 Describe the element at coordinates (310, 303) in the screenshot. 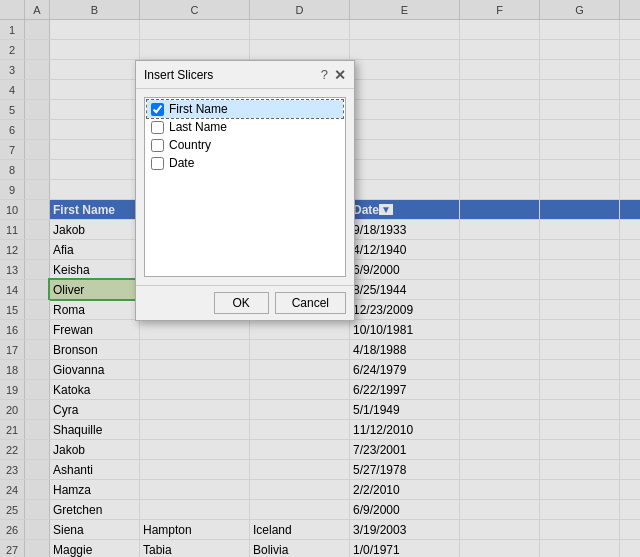

I see `cancel-button: Cancel` at that location.